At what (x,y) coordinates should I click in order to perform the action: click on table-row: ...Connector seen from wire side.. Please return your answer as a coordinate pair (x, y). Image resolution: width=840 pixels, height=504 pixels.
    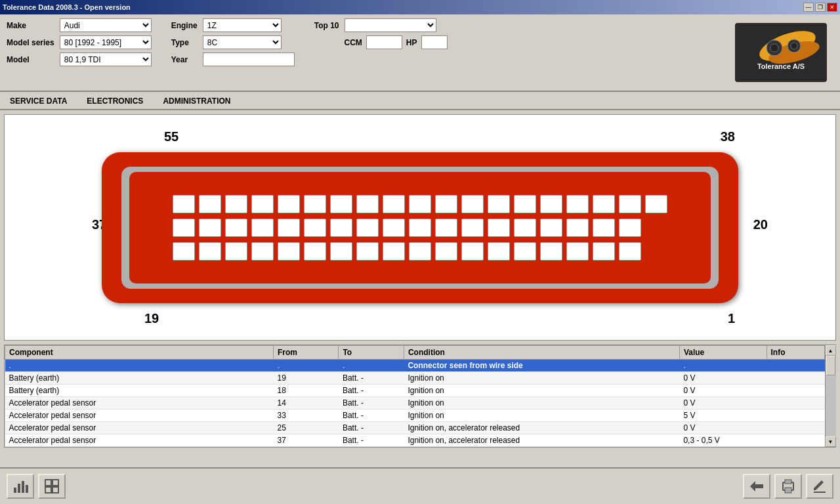
    Looking at the image, I should click on (415, 366).